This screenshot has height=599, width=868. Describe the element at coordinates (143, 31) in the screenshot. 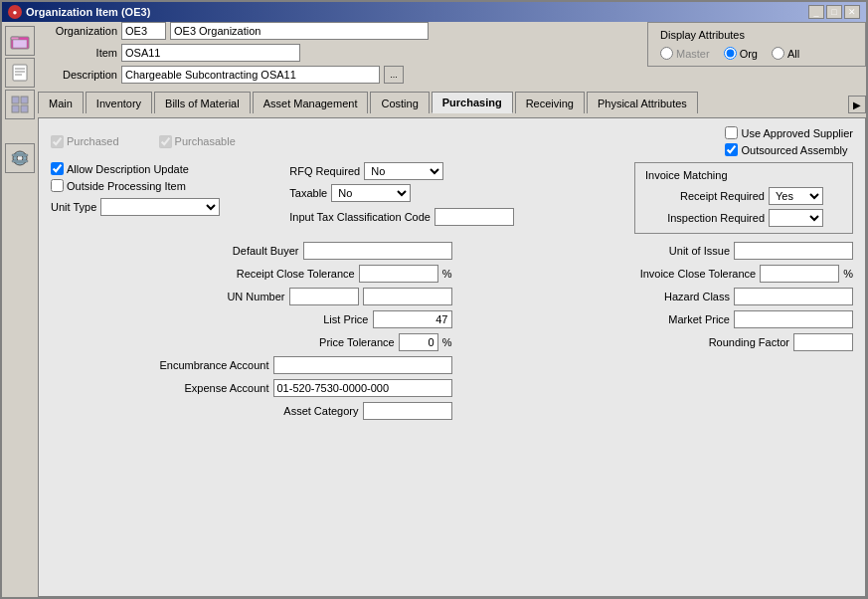

I see `org-code-input` at that location.